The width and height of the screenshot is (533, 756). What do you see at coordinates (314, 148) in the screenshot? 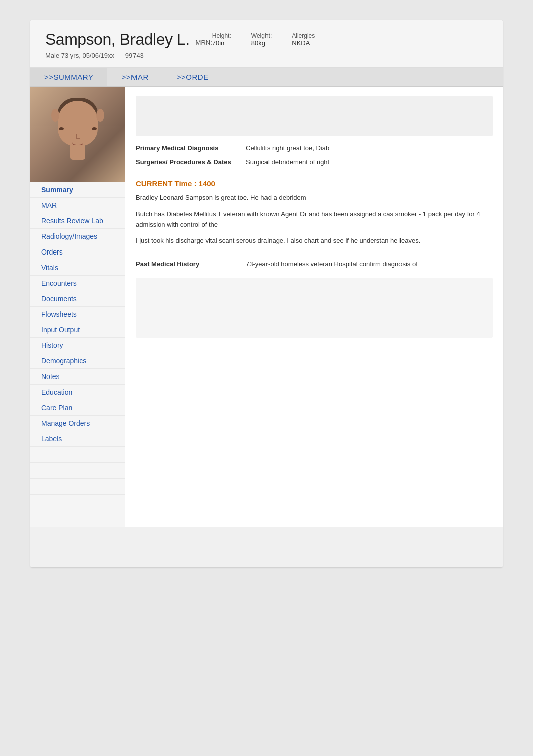
I see `primary-dx-row: Primary Medical Diagnosis Cellulitis rig…` at bounding box center [314, 148].